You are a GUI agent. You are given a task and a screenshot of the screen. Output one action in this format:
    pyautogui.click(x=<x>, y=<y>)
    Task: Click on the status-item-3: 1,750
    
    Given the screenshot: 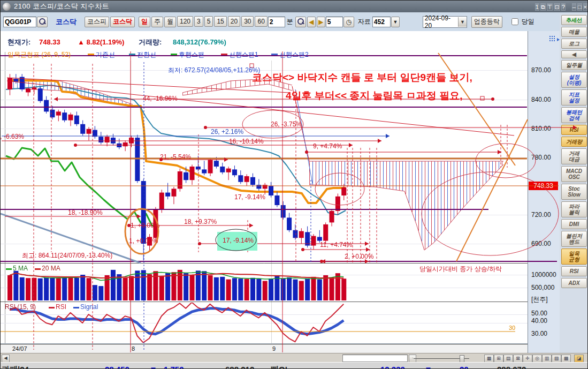 What is the action you would take?
    pyautogui.click(x=174, y=366)
    